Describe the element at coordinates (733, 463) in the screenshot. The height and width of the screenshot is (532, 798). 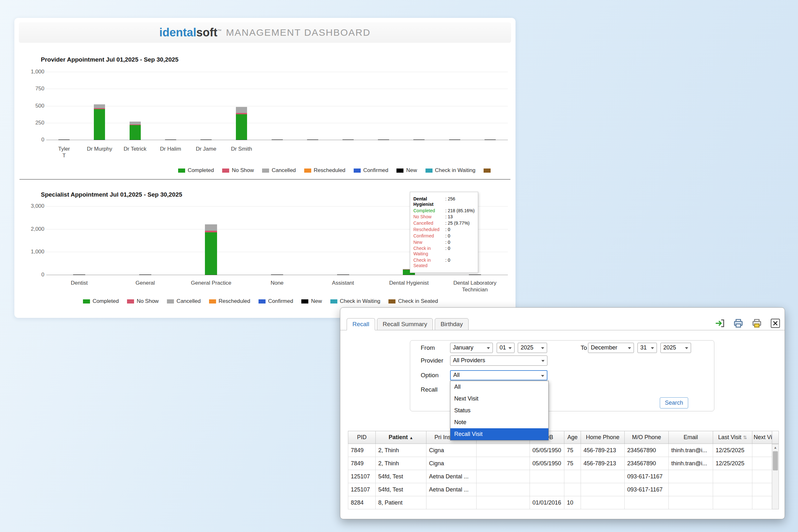
I see `table-cell: 12/25/2025` at that location.